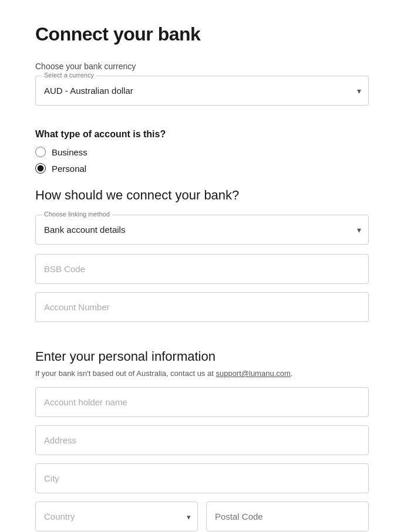  What do you see at coordinates (202, 440) in the screenshot?
I see `address-input` at bounding box center [202, 440].